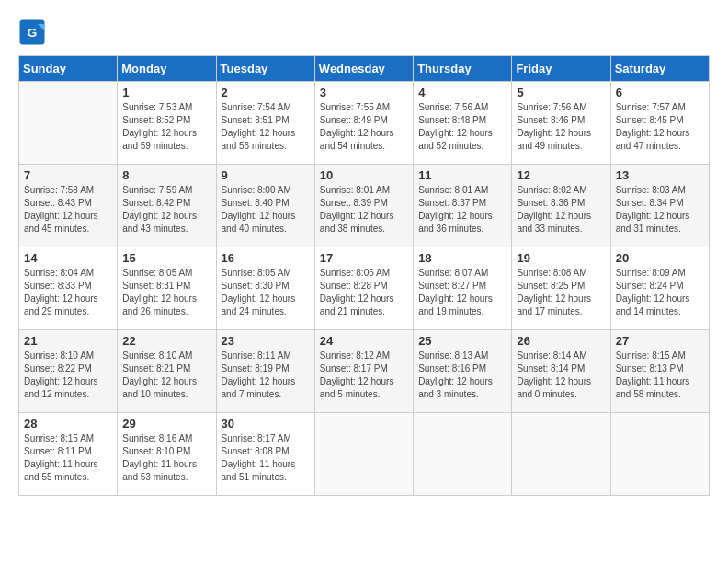  Describe the element at coordinates (561, 258) in the screenshot. I see `day-number: 19` at that location.